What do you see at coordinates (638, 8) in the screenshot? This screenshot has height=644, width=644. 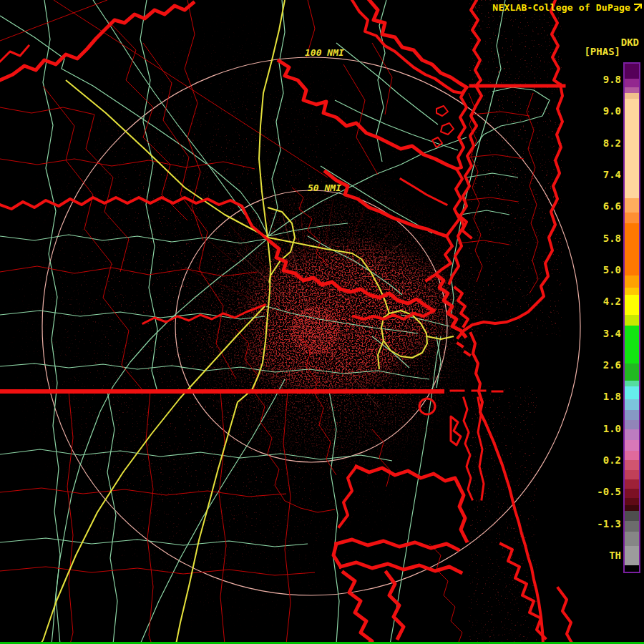 I see `cod-nexlab-logo-icon` at bounding box center [638, 8].